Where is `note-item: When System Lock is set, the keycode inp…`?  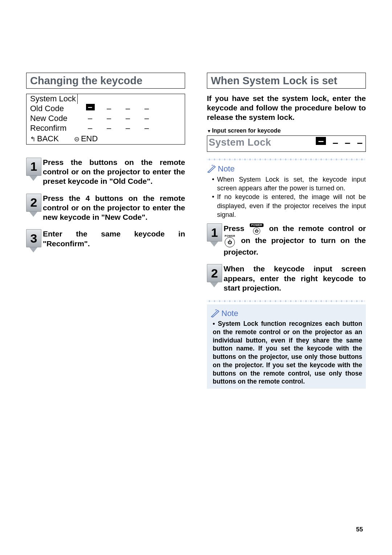
note-item: When System Lock is set, the keycode inp… is located at coordinates (290, 184).